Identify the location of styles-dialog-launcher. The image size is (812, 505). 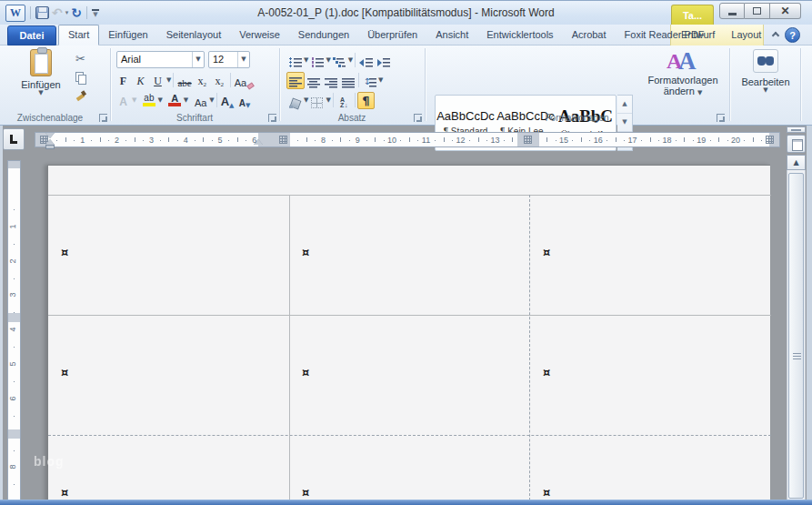
(720, 118).